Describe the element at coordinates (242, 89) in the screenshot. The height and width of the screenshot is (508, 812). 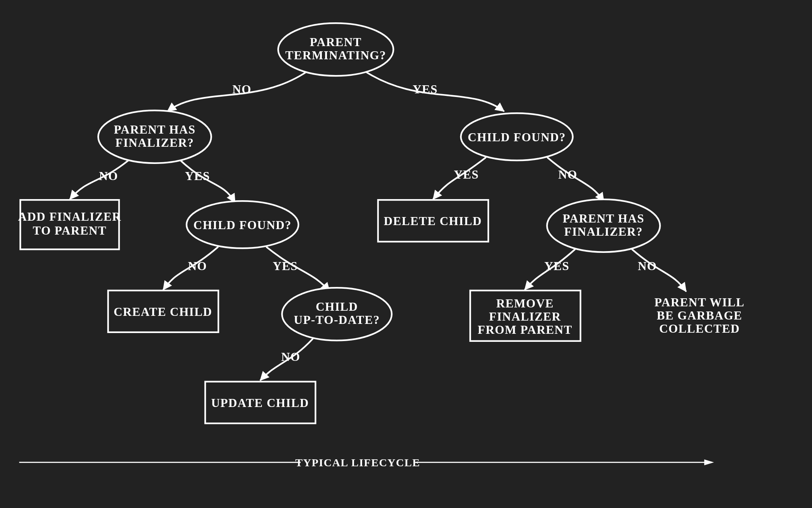
I see `edge-root-left-label: NO` at that location.